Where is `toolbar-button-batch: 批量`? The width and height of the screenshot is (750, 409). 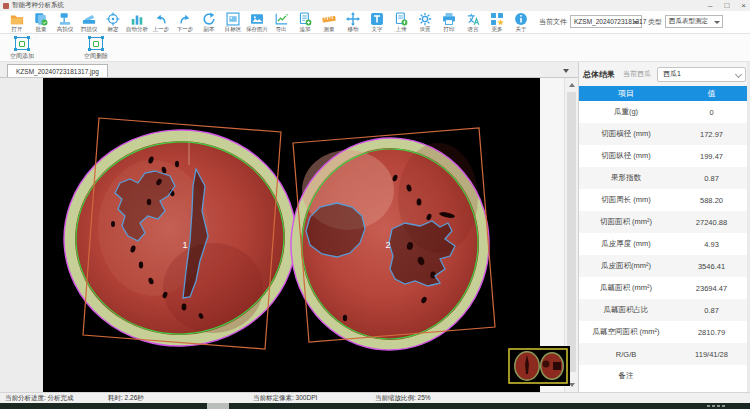
toolbar-button-batch: 批量 is located at coordinates (41, 22).